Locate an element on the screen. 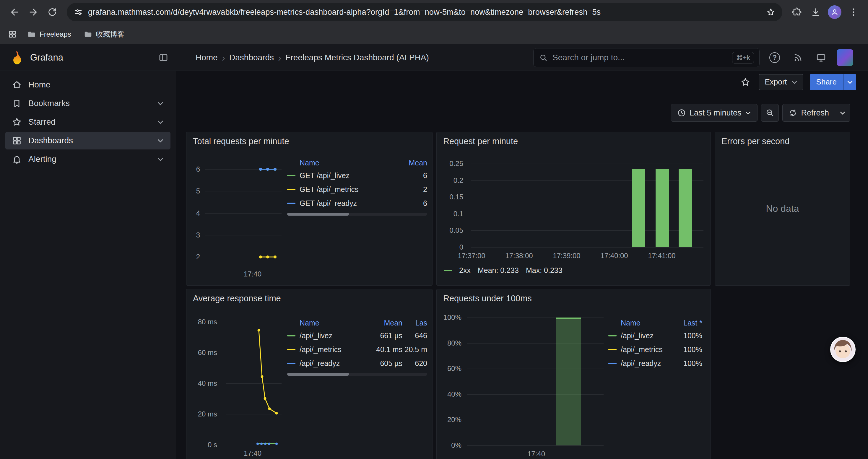 The image size is (868, 459). series-name: 2xx is located at coordinates (465, 270).